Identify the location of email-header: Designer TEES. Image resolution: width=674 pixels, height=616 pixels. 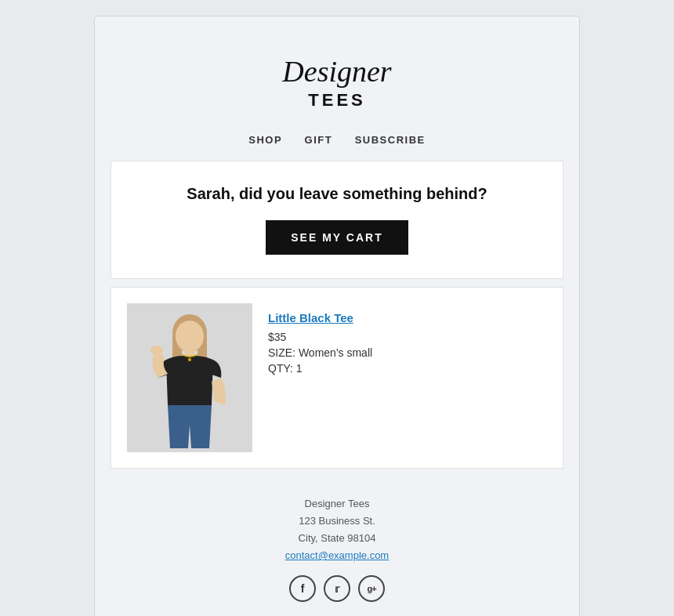
(337, 82).